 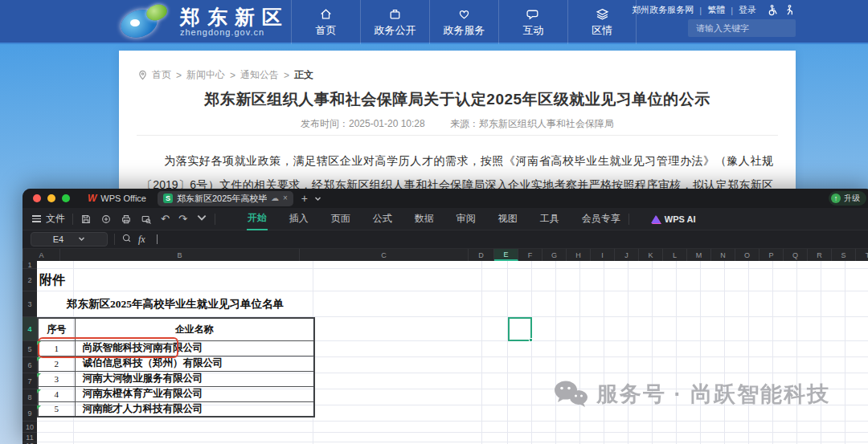 I want to click on wheelchair-icon, so click(x=773, y=10).